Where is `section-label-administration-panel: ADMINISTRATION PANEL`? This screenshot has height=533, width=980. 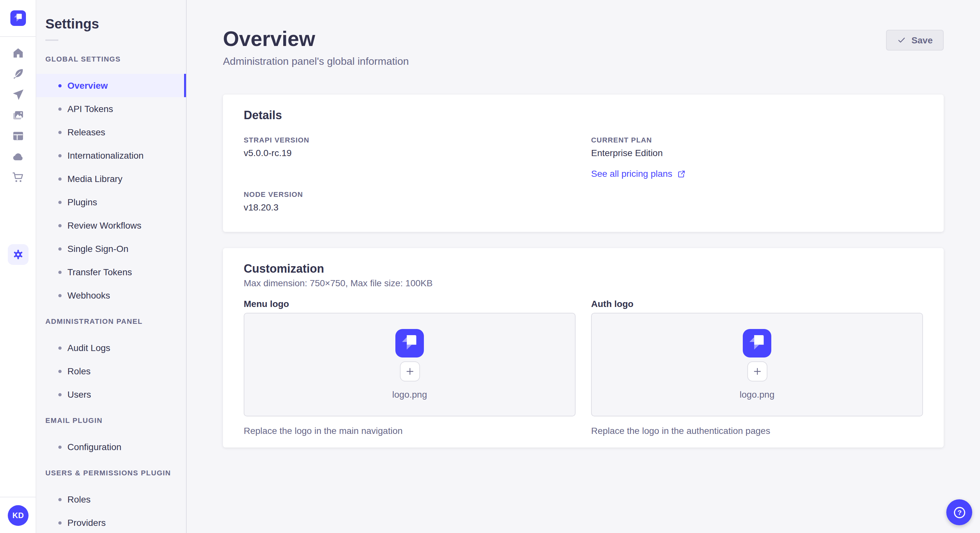 section-label-administration-panel: ADMINISTRATION PANEL is located at coordinates (116, 321).